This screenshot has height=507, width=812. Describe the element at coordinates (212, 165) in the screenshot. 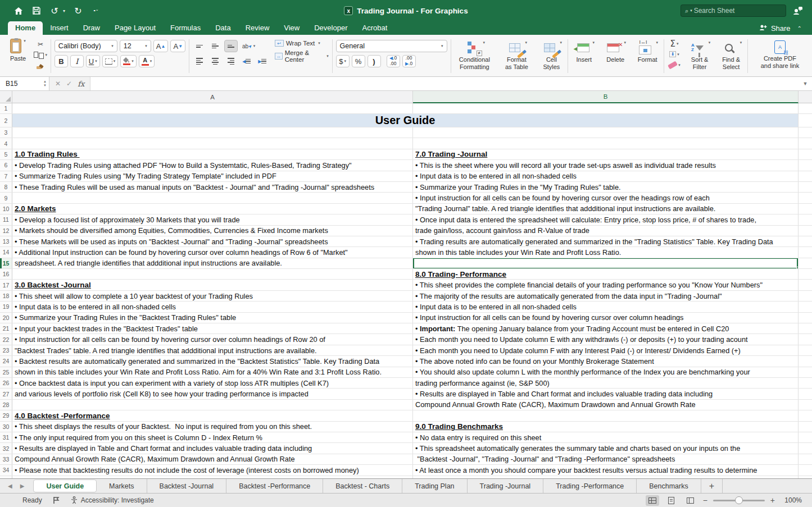

I see `cell-A6: • Develop Trading Rules using attached P…` at that location.